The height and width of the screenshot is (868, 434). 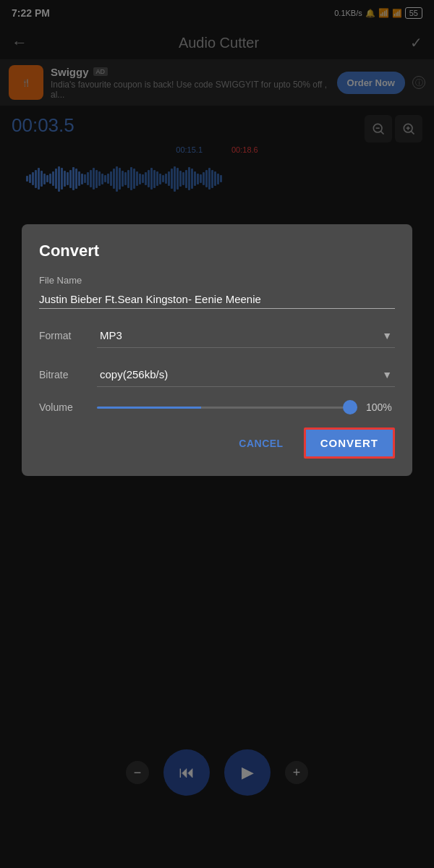 What do you see at coordinates (68, 375) in the screenshot?
I see `bitrate-label: Bitrate` at bounding box center [68, 375].